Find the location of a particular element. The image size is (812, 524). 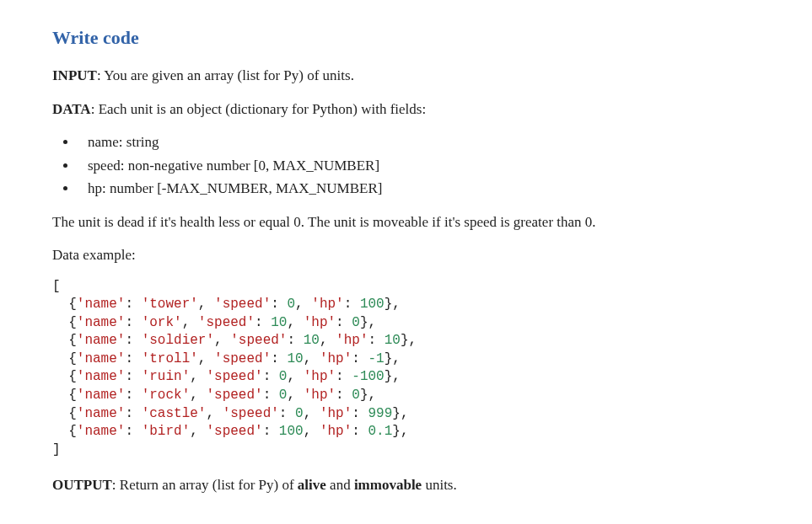

input-text: : You are given an array (list for Py) o… is located at coordinates (226, 76).